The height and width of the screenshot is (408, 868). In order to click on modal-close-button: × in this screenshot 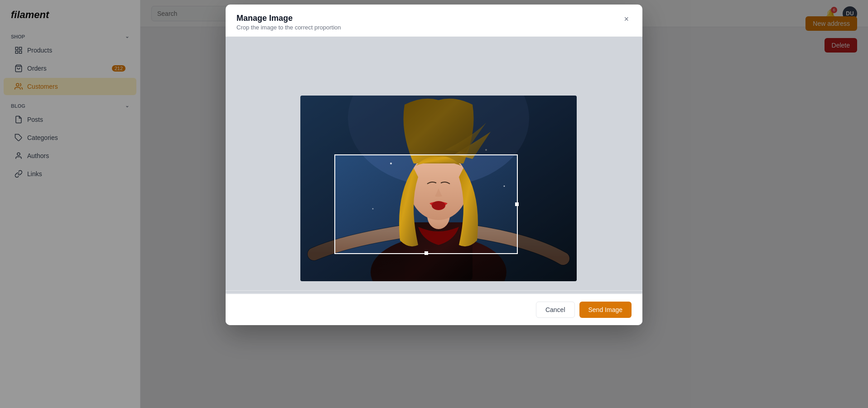, I will do `click(626, 19)`.